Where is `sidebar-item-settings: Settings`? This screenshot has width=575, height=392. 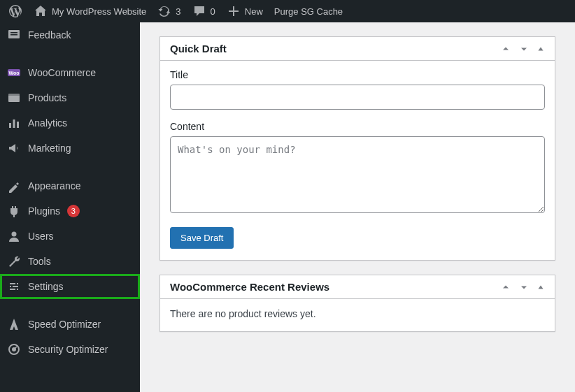 sidebar-item-settings: Settings is located at coordinates (70, 286).